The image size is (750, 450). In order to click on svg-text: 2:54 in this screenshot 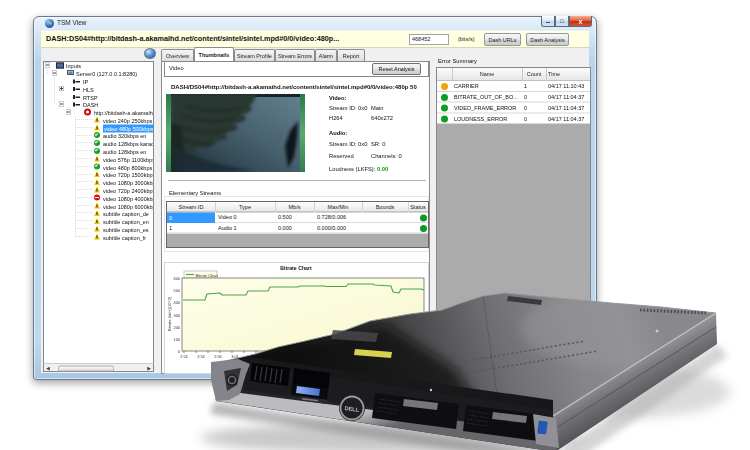, I will do `click(184, 356)`.